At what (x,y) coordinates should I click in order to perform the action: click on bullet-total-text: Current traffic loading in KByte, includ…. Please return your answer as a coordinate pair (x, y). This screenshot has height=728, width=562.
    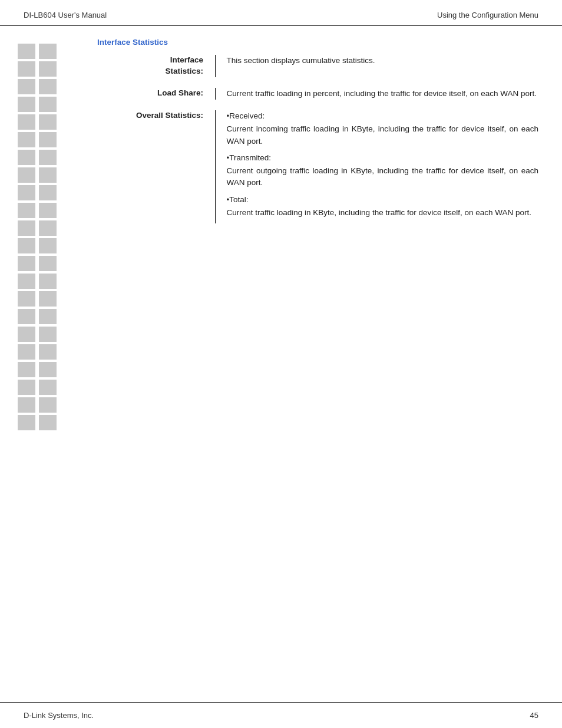
    Looking at the image, I should click on (383, 213).